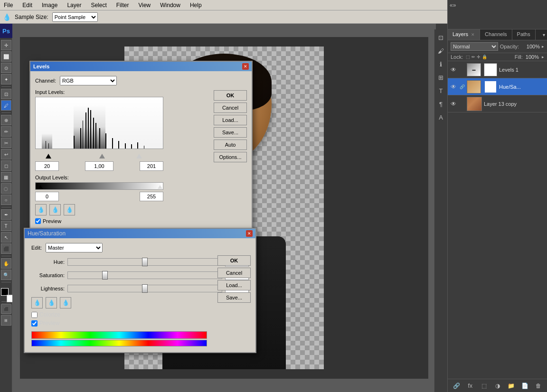 The image size is (547, 392). What do you see at coordinates (74, 248) in the screenshot?
I see `huesat-edit-select: Master Reds Yellows Greens Cyans Blues M…` at bounding box center [74, 248].